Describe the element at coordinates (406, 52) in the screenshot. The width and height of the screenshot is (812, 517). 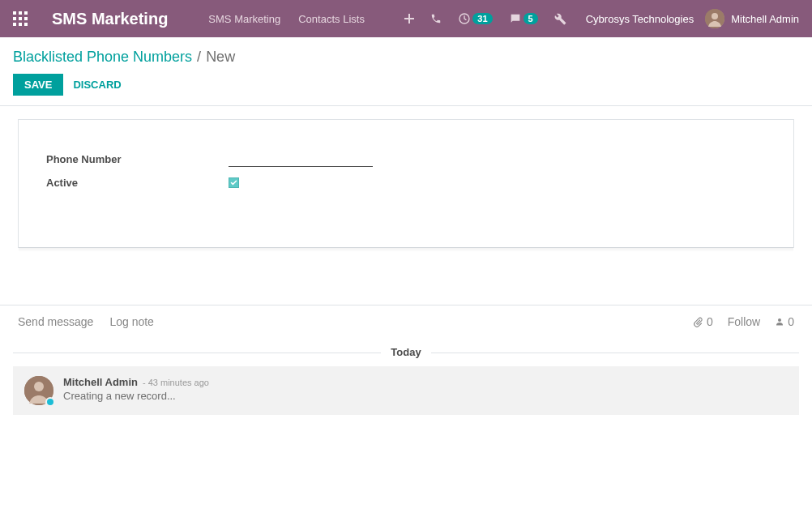
I see `breadcrumb: Blacklisted Phone Numbers / New` at that location.